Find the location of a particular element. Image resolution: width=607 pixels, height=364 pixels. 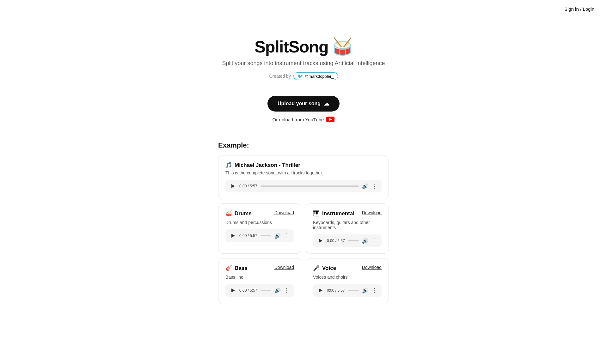

youtube-link-label: Or upload from YouTube is located at coordinates (298, 119).